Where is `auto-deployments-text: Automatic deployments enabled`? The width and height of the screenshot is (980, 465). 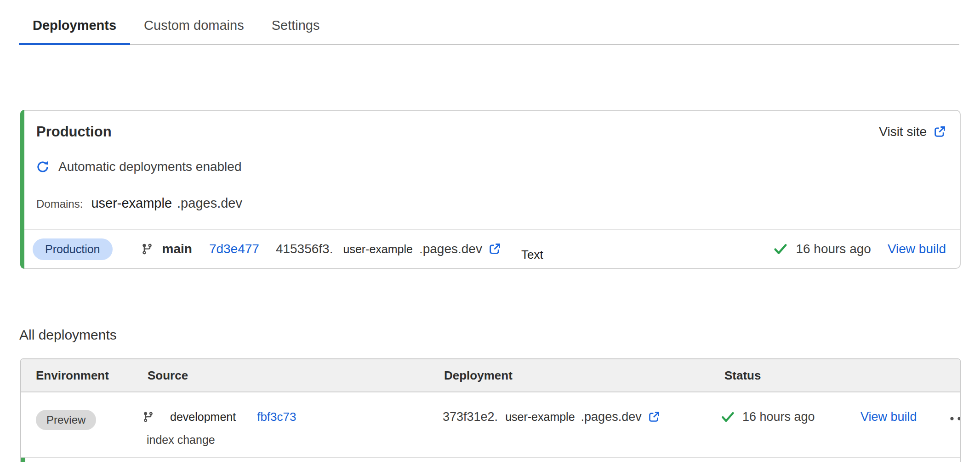 auto-deployments-text: Automatic deployments enabled is located at coordinates (150, 167).